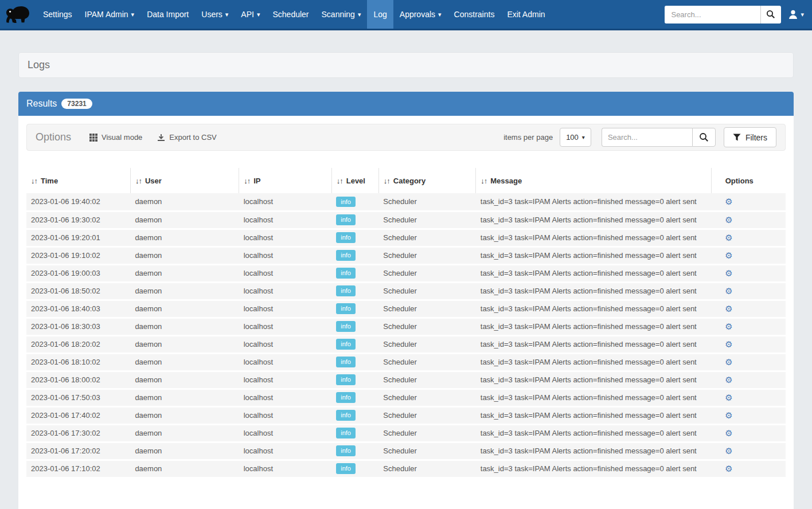 This screenshot has height=509, width=812. Describe the element at coordinates (286, 181) in the screenshot. I see `column-header-ip: ↓↑IP` at that location.